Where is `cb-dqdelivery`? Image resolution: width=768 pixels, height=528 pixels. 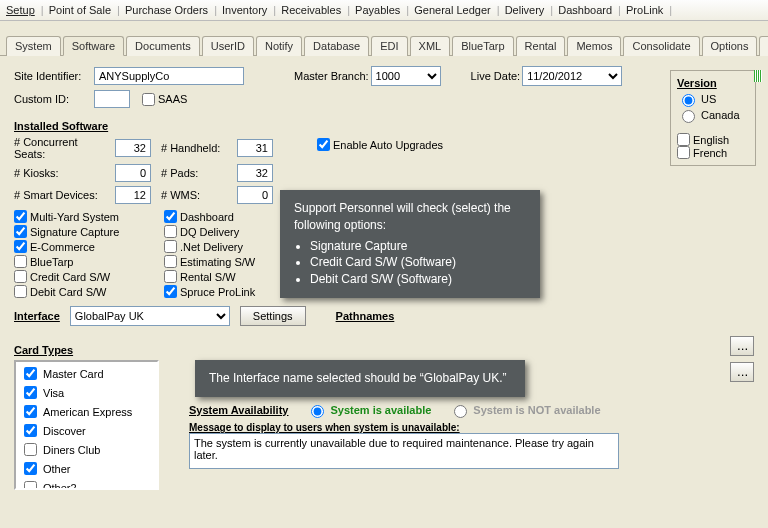
cb-dqdelivery is located at coordinates (170, 232).